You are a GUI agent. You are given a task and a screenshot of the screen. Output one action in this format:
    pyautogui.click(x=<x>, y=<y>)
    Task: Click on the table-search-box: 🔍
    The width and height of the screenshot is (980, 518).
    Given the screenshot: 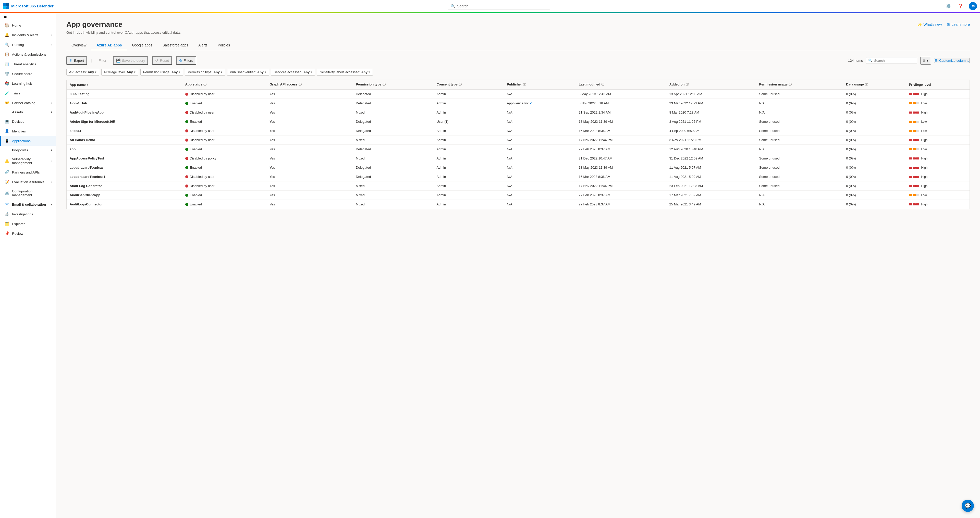 What is the action you would take?
    pyautogui.click(x=892, y=60)
    